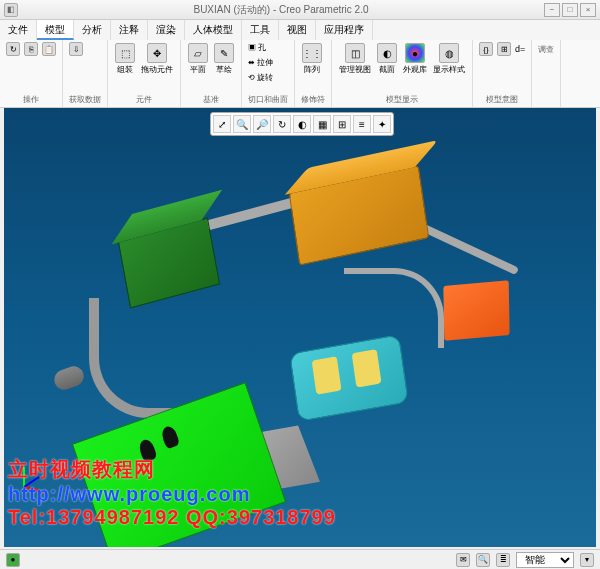 This screenshot has width=600, height=569. What do you see at coordinates (257, 48) in the screenshot?
I see `hole-button: ▣ 孔` at bounding box center [257, 48].